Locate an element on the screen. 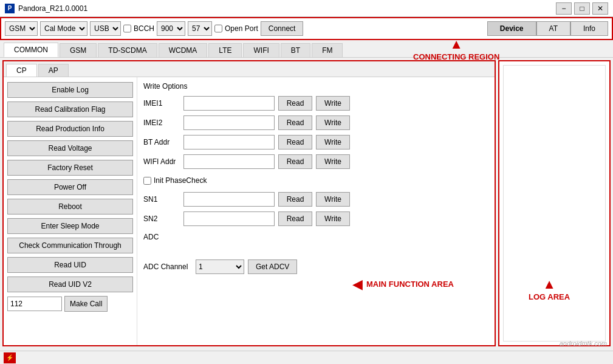  app-title: Pandora_R21.0.0001 is located at coordinates (53, 9).